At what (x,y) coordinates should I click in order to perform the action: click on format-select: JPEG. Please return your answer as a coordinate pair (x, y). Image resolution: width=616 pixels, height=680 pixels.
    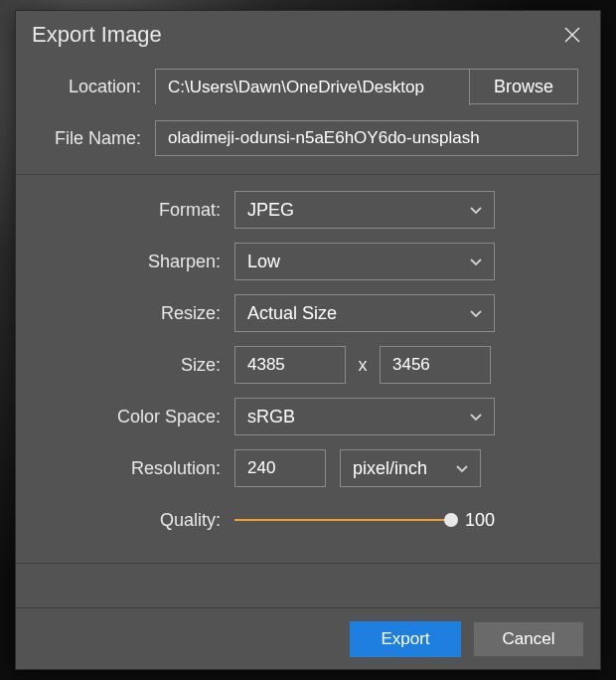
    Looking at the image, I should click on (365, 210).